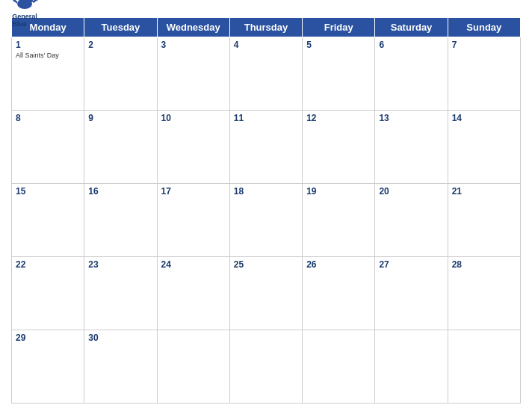 The width and height of the screenshot is (532, 411). Describe the element at coordinates (266, 12) in the screenshot. I see `calendar-header: GeneralBlue` at that location.